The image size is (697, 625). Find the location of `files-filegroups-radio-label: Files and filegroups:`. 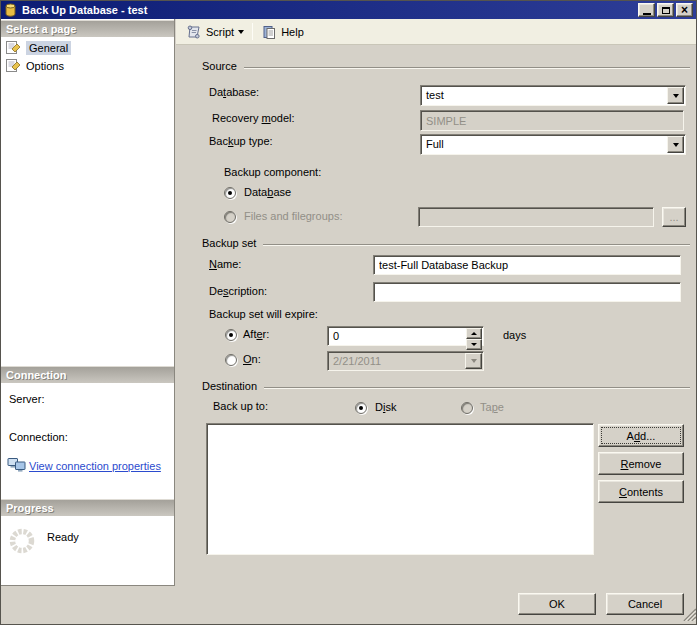

files-filegroups-radio-label: Files and filegroups: is located at coordinates (293, 216).